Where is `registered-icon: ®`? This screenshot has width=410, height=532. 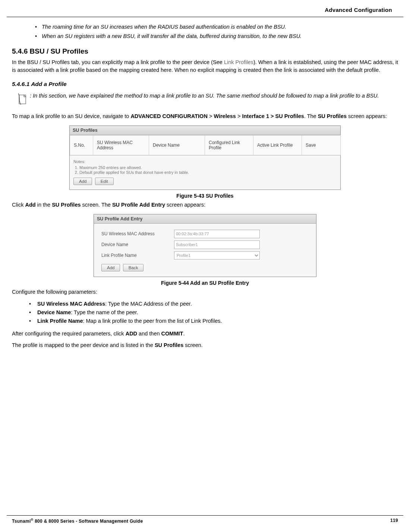
registered-icon: ® is located at coordinates (32, 520).